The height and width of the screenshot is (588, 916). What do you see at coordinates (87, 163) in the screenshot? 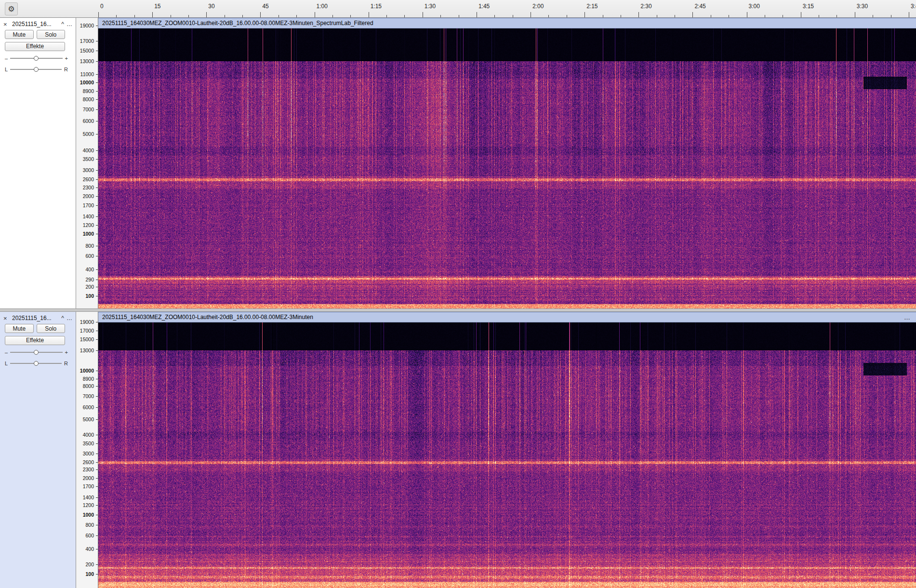
I see `frequency-ruler-track1: 1900017000150001300011000100008900800070…` at bounding box center [87, 163].